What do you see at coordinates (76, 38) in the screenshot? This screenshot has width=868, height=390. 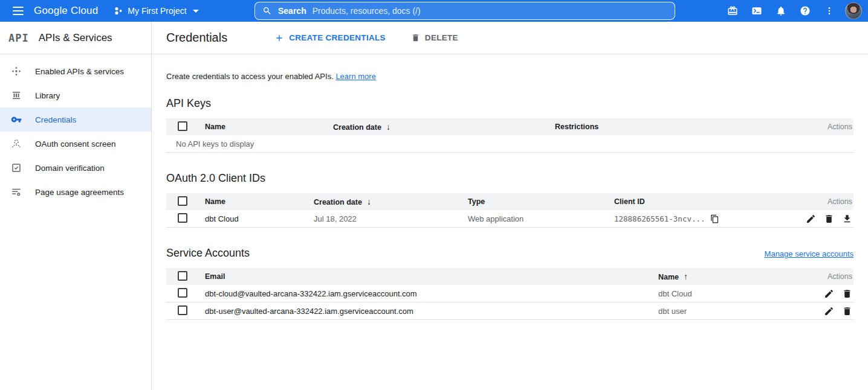 I see `sidebar-title: APIs & Services` at bounding box center [76, 38].